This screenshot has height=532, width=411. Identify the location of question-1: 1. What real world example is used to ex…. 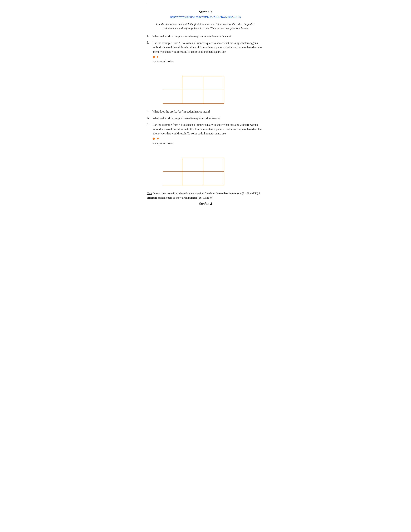
(206, 37).